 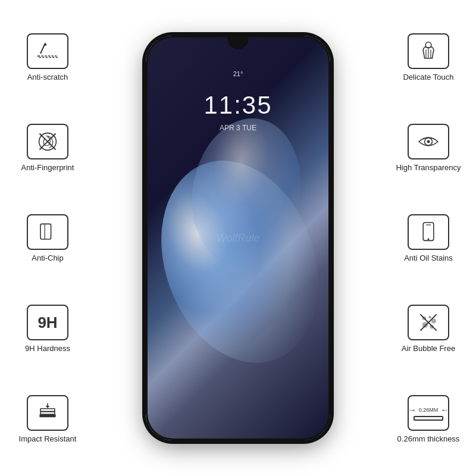 I want to click on thickness-value-small: 0.26MM, so click(x=428, y=410).